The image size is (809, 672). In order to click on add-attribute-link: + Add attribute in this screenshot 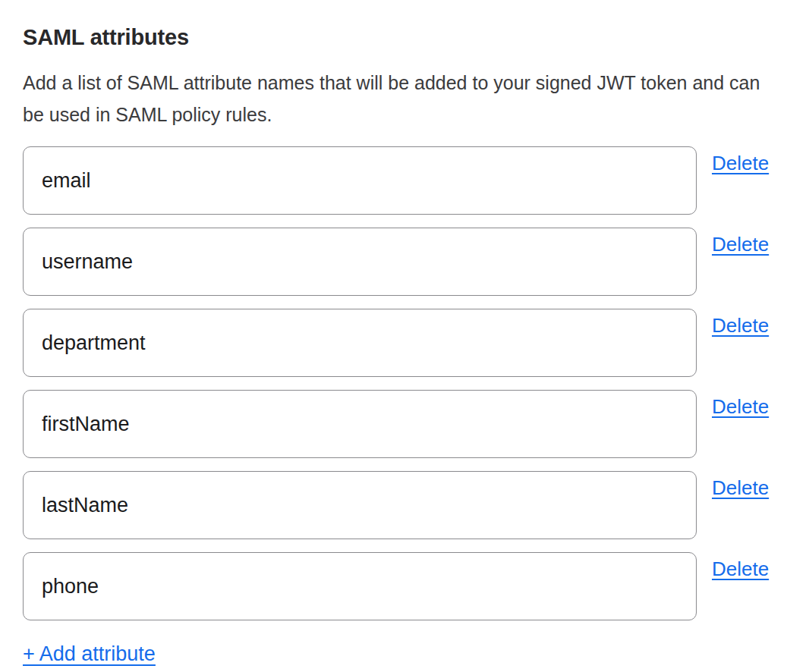, I will do `click(90, 654)`.